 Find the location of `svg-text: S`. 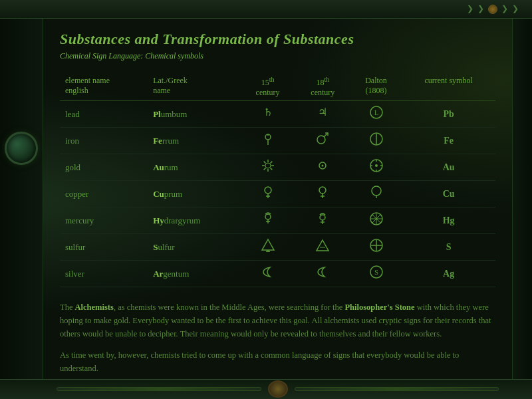

svg-text: S is located at coordinates (376, 272).